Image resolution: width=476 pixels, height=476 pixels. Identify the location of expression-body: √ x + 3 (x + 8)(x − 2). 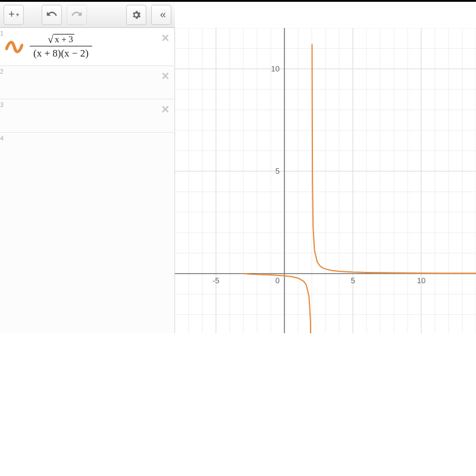
(90, 46).